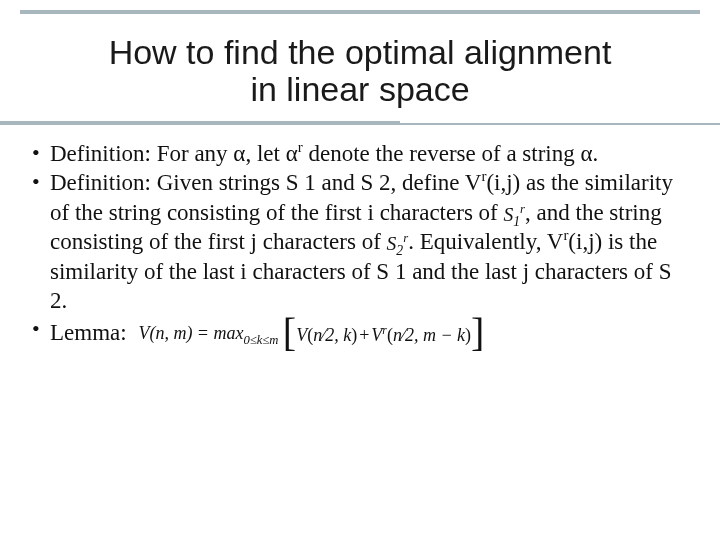 The image size is (720, 540). What do you see at coordinates (342, 335) in the screenshot?
I see `argk: , k` at bounding box center [342, 335].